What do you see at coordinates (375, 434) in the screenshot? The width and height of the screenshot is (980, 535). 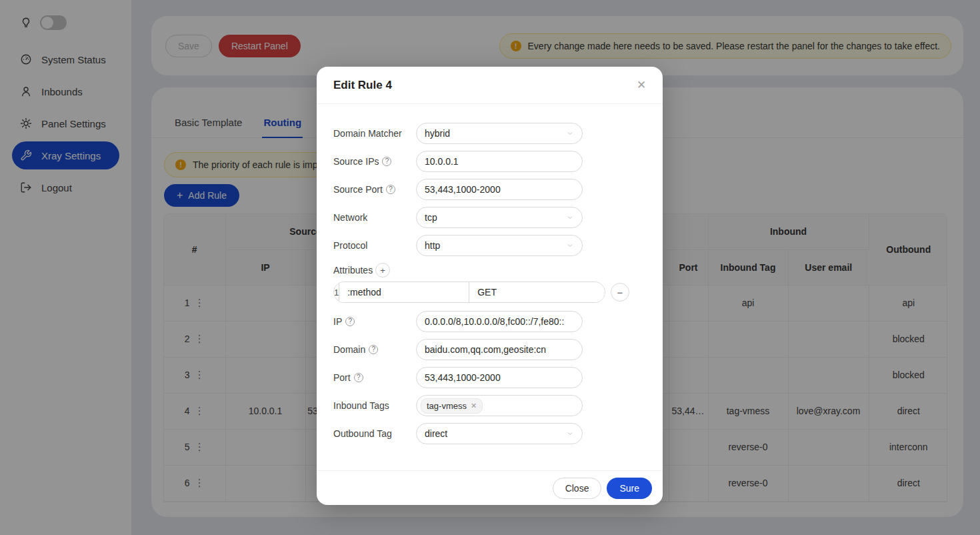 I see `field-label-outbound-tag: Outbound Tag` at bounding box center [375, 434].